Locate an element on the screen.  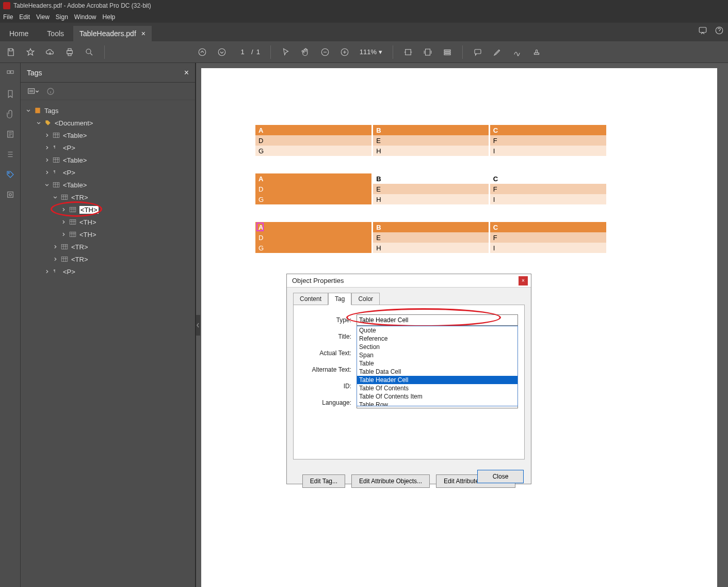
attachments-icon is located at coordinates (10, 115).